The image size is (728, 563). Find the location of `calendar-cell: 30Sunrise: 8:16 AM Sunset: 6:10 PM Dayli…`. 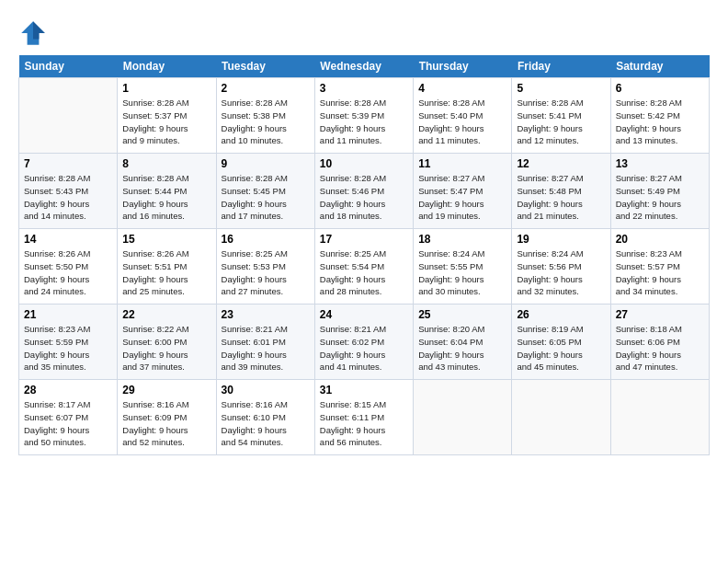

calendar-cell: 30Sunrise: 8:16 AM Sunset: 6:10 PM Dayli… is located at coordinates (265, 418).